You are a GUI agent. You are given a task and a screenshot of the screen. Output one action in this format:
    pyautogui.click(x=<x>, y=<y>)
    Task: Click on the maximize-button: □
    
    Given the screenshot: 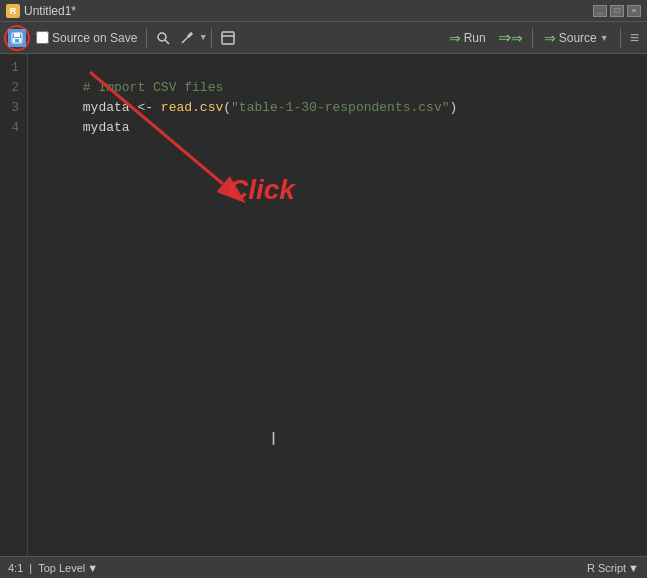 What is the action you would take?
    pyautogui.click(x=617, y=11)
    